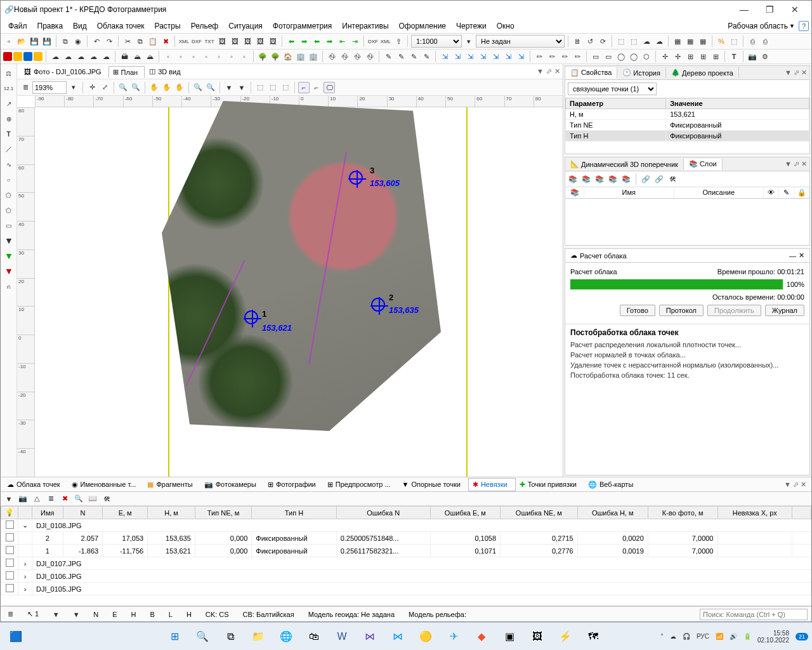  I want to click on btabs-dd-icon: ▼, so click(788, 485).